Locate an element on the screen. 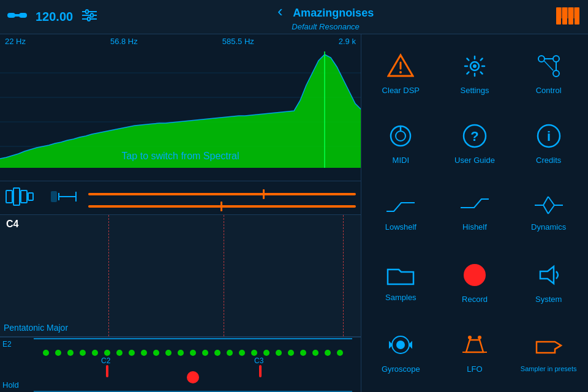 This screenshot has width=588, height=392. note-label: C4 is located at coordinates (12, 224).